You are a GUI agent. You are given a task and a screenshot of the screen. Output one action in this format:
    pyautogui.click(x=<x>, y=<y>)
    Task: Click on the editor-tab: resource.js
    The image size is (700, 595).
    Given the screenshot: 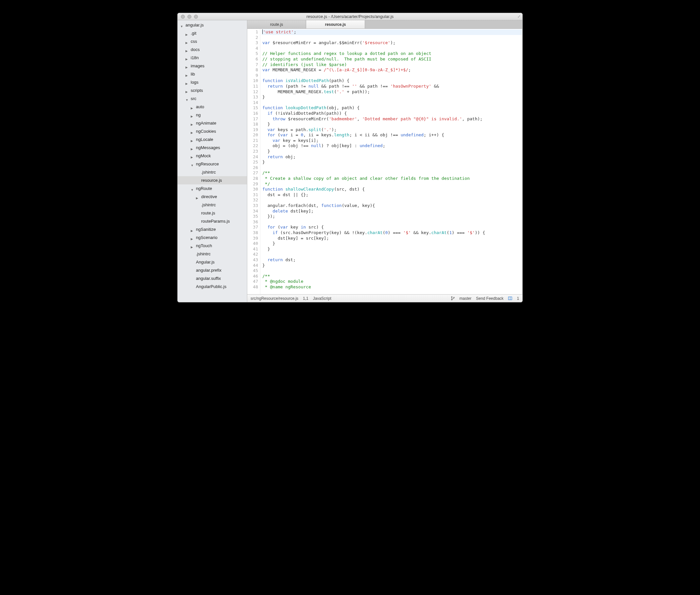 What is the action you would take?
    pyautogui.click(x=335, y=24)
    